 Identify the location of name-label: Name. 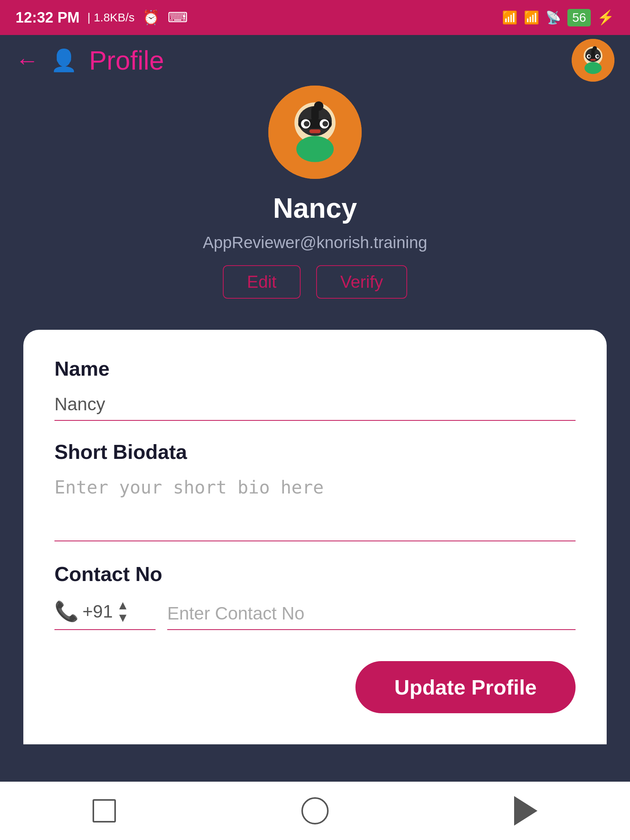
(315, 369).